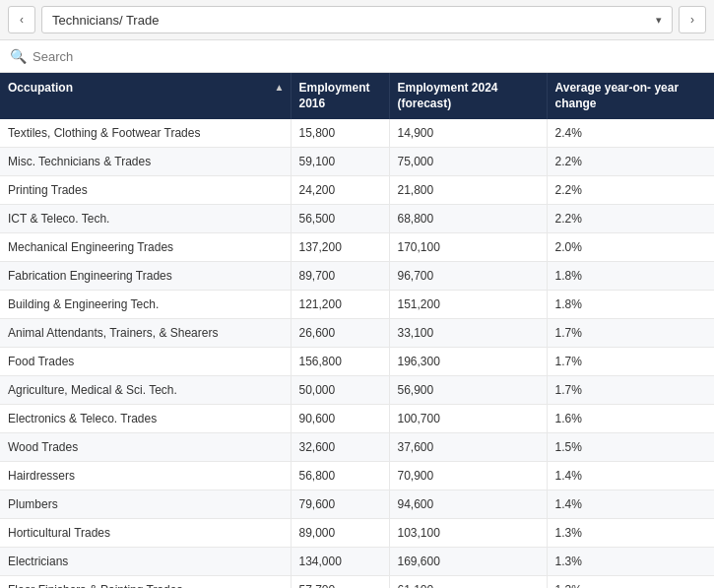 This screenshot has width=714, height=588. What do you see at coordinates (340, 162) in the screenshot?
I see `cell-emp2016: 59,100` at bounding box center [340, 162].